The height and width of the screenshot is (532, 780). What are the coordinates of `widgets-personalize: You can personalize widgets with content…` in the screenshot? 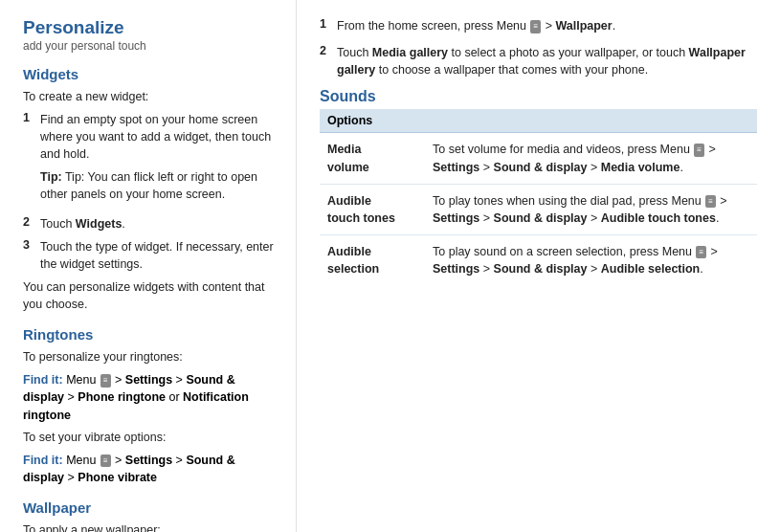 It's located at (149, 296).